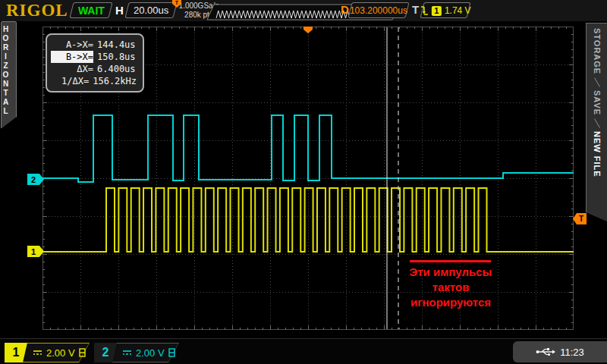  What do you see at coordinates (94, 57) in the screenshot?
I see `measure-row: B->X= 150.8us` at bounding box center [94, 57].